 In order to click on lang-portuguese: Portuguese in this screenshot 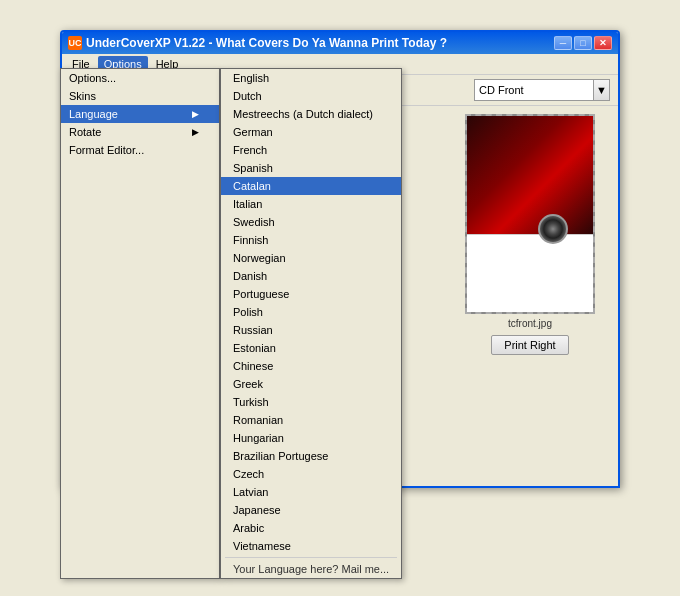, I will do `click(311, 294)`.